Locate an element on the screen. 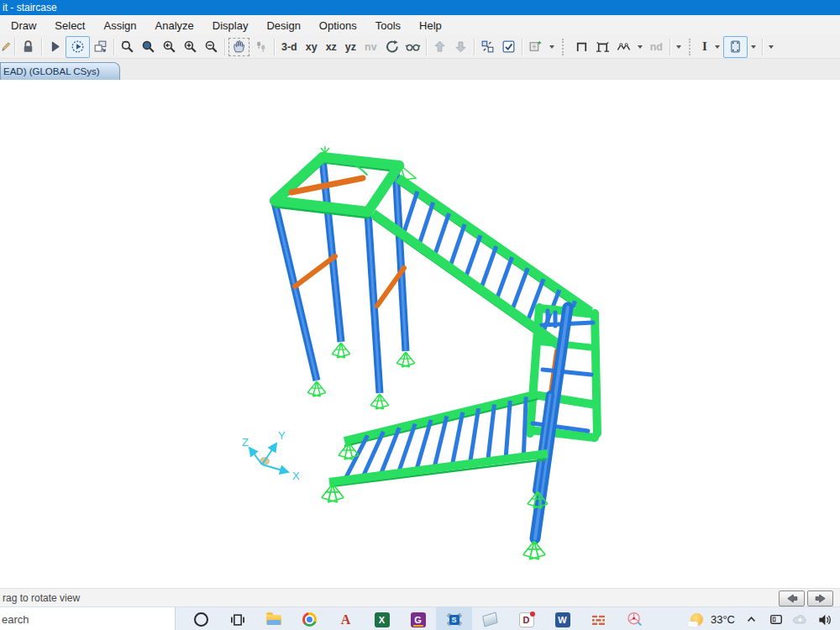 The image size is (840, 630). next-view-button is located at coordinates (820, 598).